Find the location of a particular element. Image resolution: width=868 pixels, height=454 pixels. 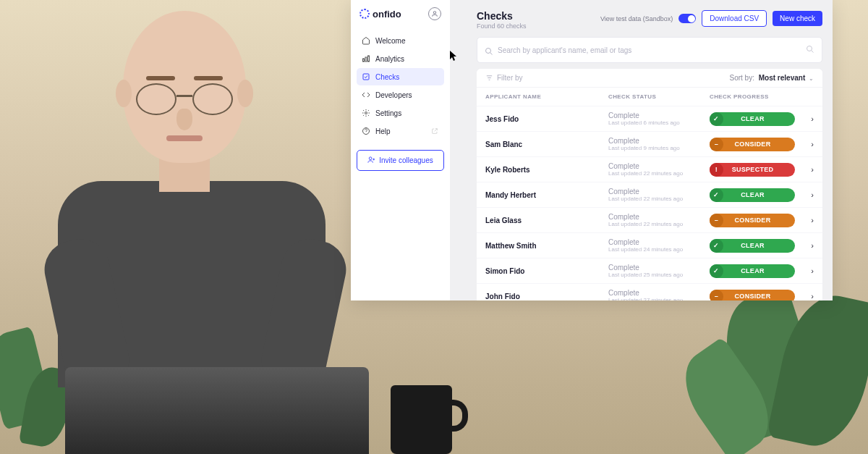

filter-icon is located at coordinates (489, 78).